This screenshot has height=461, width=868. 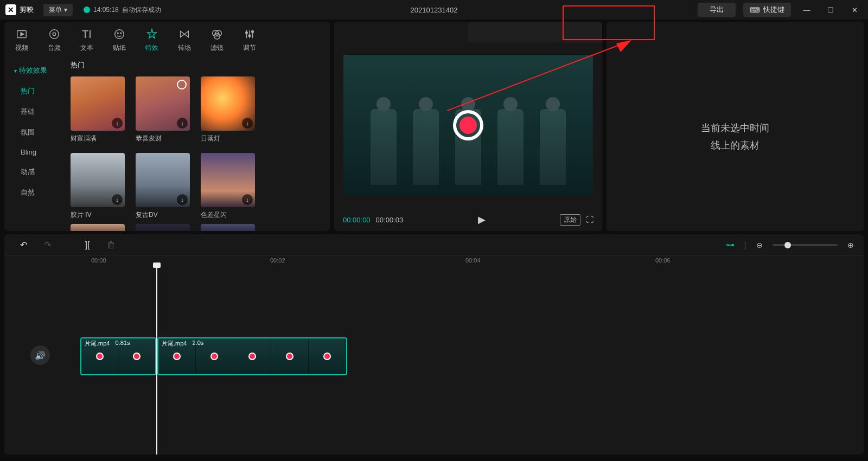 What do you see at coordinates (167, 38) in the screenshot?
I see `media-tabs: 视频 音频 TI文本 贴纸 特效 转场 滤镜 调节` at bounding box center [167, 38].